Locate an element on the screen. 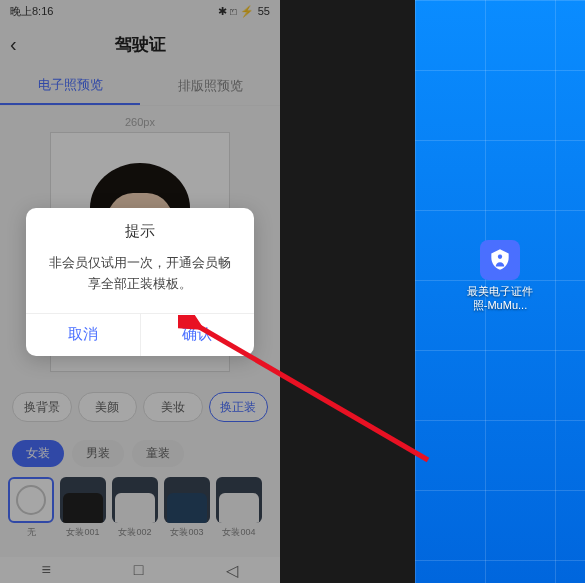  app-icon is located at coordinates (500, 260).